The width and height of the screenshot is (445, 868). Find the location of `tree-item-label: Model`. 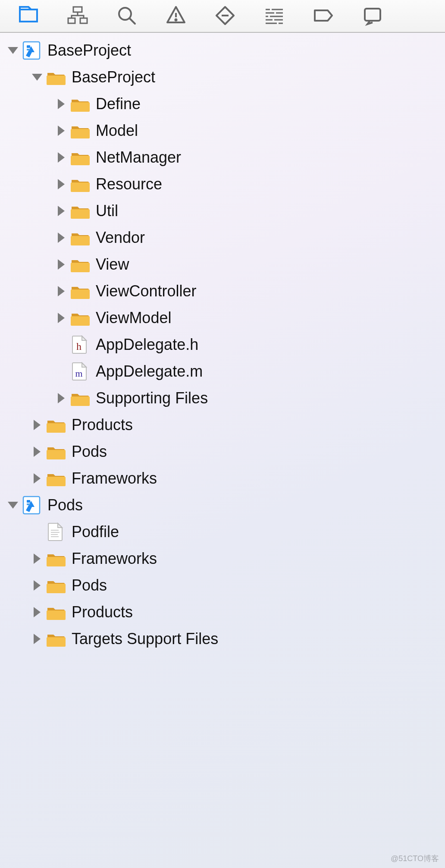

tree-item-label: Model is located at coordinates (117, 131).